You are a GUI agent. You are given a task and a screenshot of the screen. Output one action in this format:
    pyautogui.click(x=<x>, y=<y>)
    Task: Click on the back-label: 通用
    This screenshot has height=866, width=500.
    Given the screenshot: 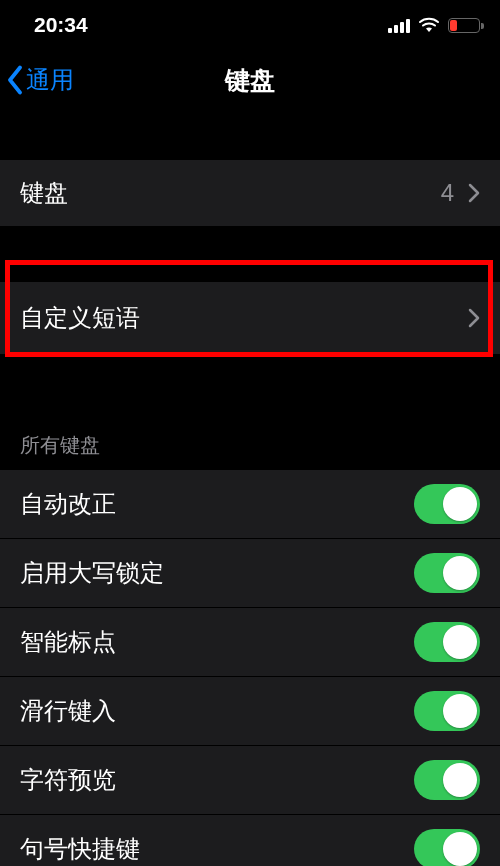 What is the action you would take?
    pyautogui.click(x=50, y=80)
    